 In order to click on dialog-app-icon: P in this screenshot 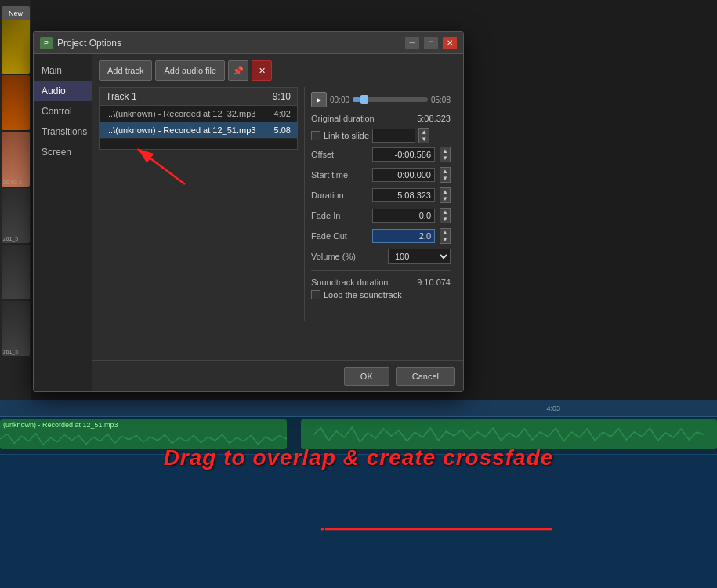, I will do `click(46, 43)`.